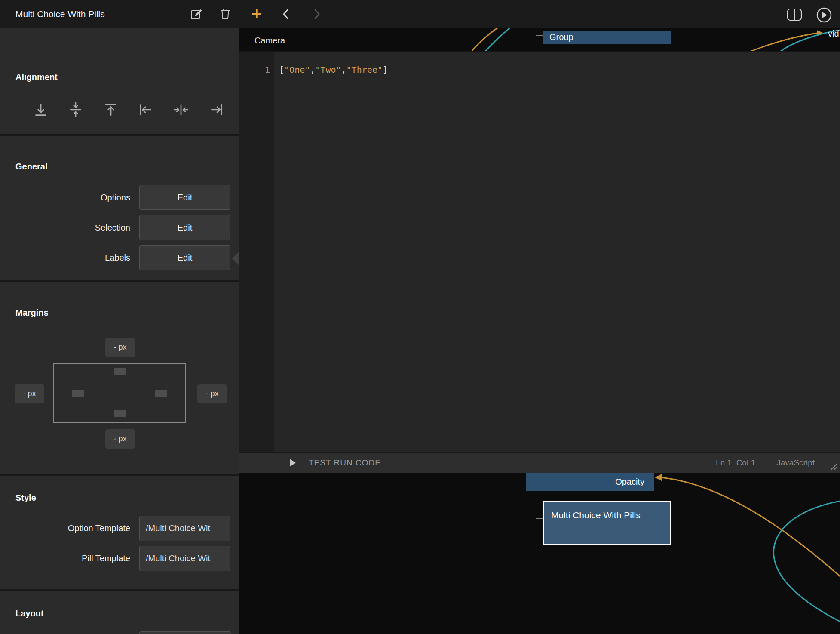 This screenshot has height=634, width=840. Describe the element at coordinates (29, 394) in the screenshot. I see `margin-left-input: - px` at that location.